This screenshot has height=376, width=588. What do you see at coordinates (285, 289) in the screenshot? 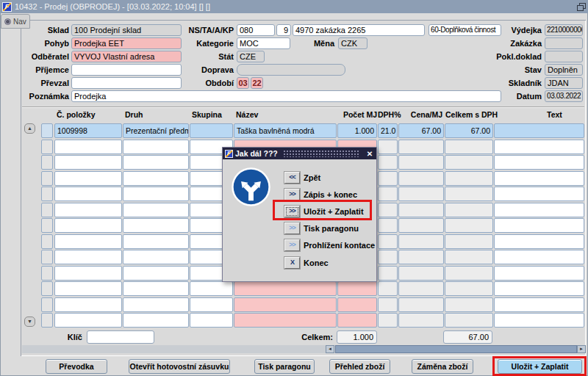
I see `cell-nazev` at bounding box center [285, 289].